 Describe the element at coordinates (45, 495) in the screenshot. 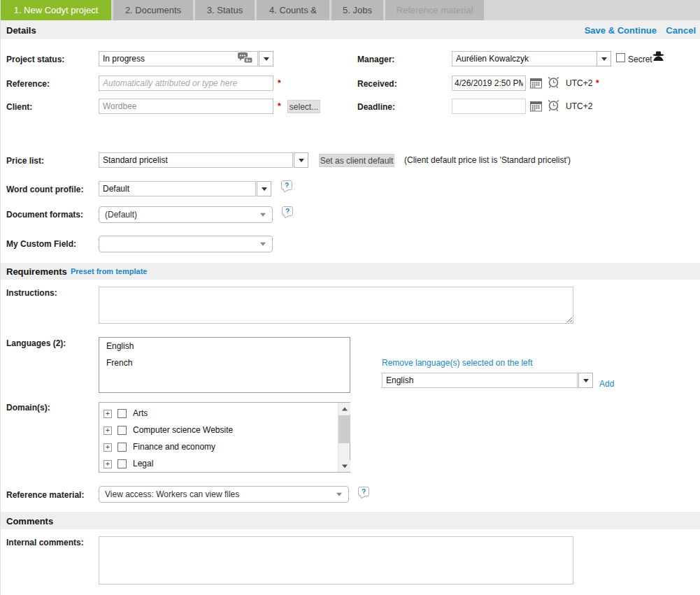

I see `reference-material-label: Reference material:` at that location.